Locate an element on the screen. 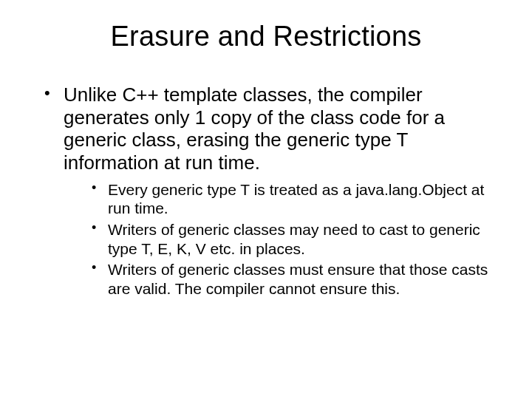 This screenshot has width=532, height=399. bullet-text: Every generic type T is treated as a jav… is located at coordinates (296, 200).